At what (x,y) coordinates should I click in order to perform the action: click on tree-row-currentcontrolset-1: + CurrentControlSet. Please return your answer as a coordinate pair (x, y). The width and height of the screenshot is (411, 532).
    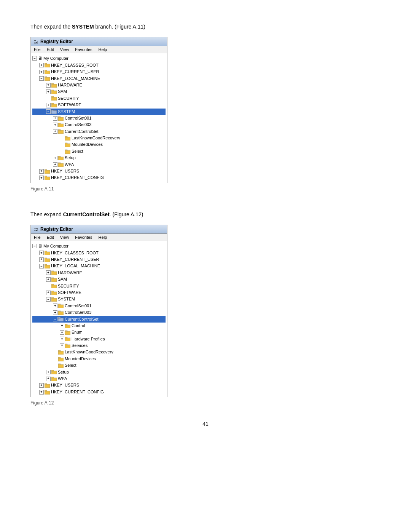
    Looking at the image, I should click on (99, 132).